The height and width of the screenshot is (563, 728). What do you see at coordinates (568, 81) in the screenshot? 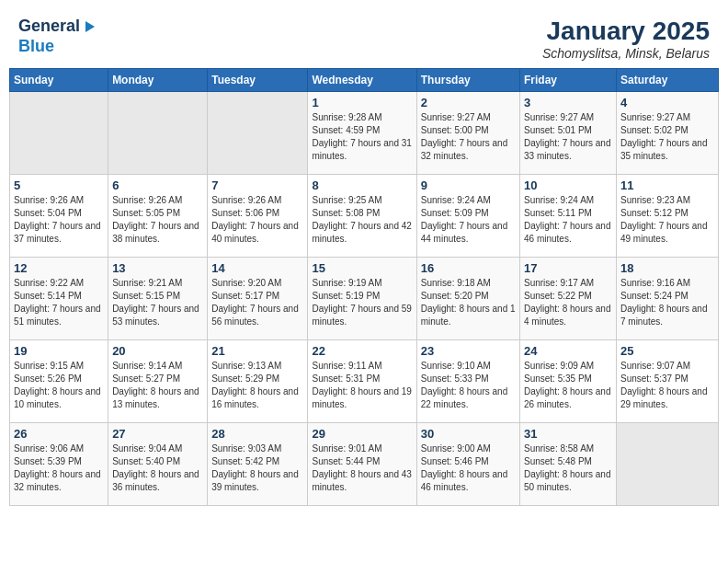
I see `header-cell-friday: Friday` at bounding box center [568, 81].